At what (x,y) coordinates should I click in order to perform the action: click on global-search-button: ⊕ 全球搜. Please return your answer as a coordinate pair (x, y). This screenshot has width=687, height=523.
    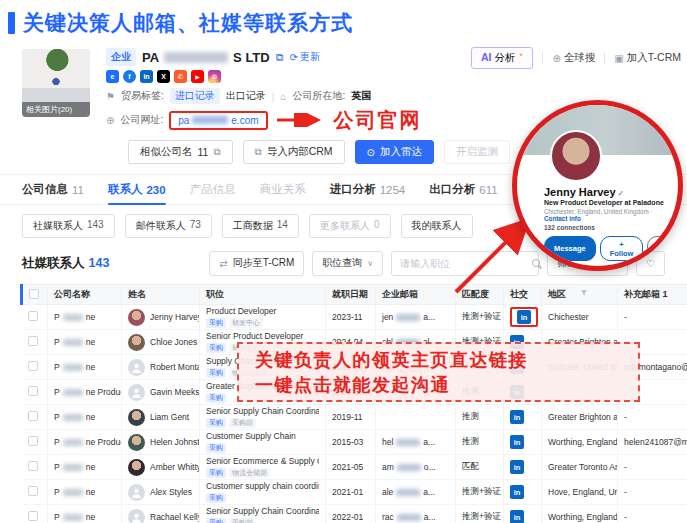
    Looking at the image, I should click on (574, 58).